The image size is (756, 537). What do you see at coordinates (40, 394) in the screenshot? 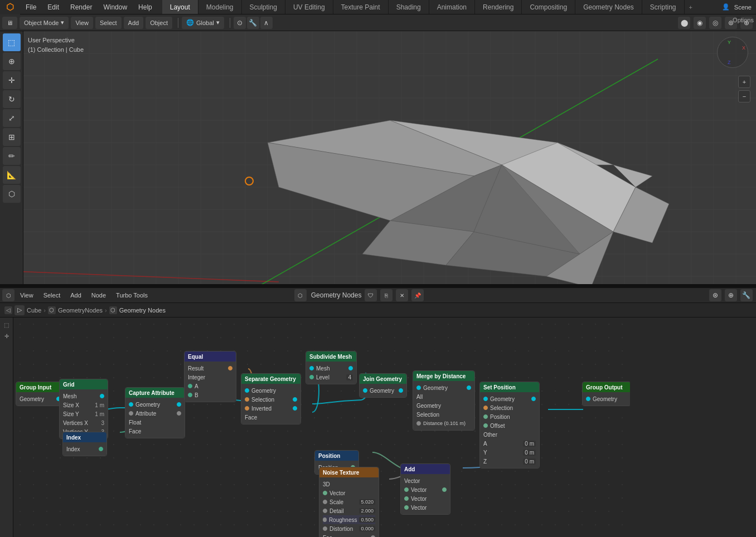
I see `node-group-input: Group Input Geometry` at bounding box center [40, 394].